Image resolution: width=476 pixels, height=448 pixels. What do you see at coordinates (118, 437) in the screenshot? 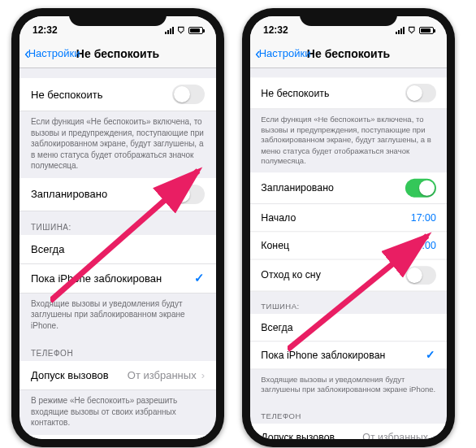
I see `row-repeated: Повторные вызовы` at bounding box center [118, 437].